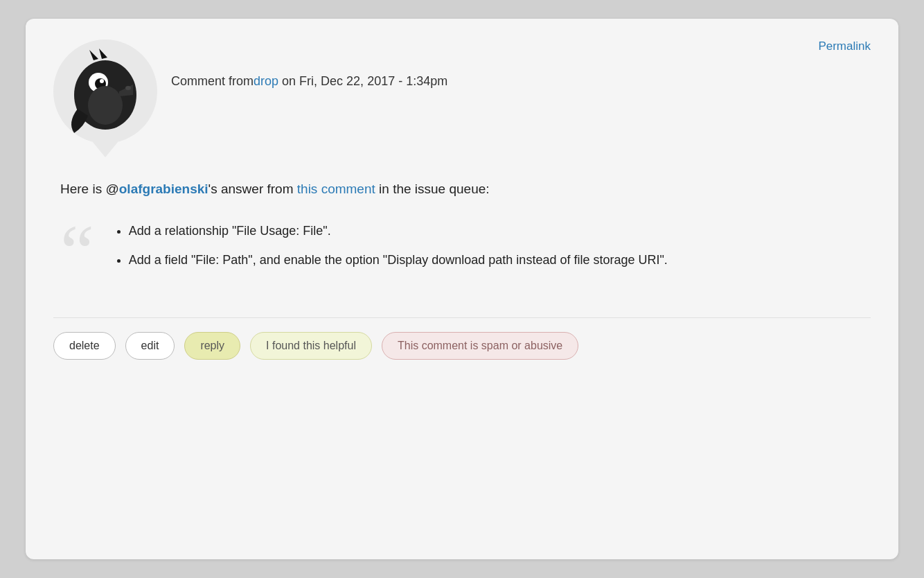  Describe the element at coordinates (105, 99) in the screenshot. I see `avatar-wrapper` at that location.